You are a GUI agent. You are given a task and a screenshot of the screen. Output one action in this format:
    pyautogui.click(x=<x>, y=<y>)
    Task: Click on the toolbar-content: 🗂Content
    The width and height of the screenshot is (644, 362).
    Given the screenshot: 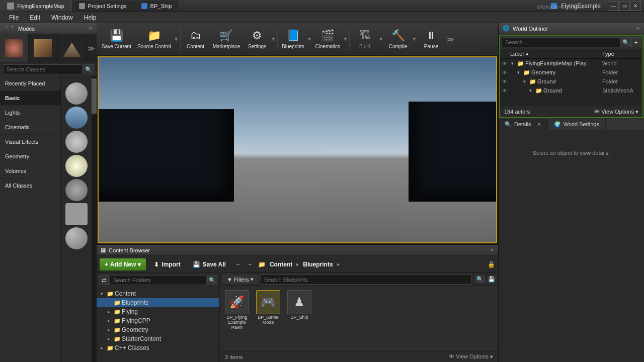 What is the action you would take?
    pyautogui.click(x=196, y=39)
    